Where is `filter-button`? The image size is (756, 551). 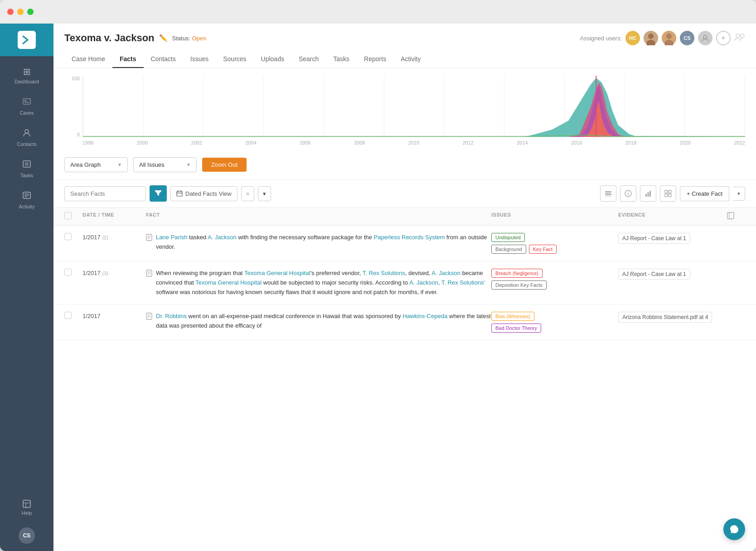
filter-button is located at coordinates (158, 193).